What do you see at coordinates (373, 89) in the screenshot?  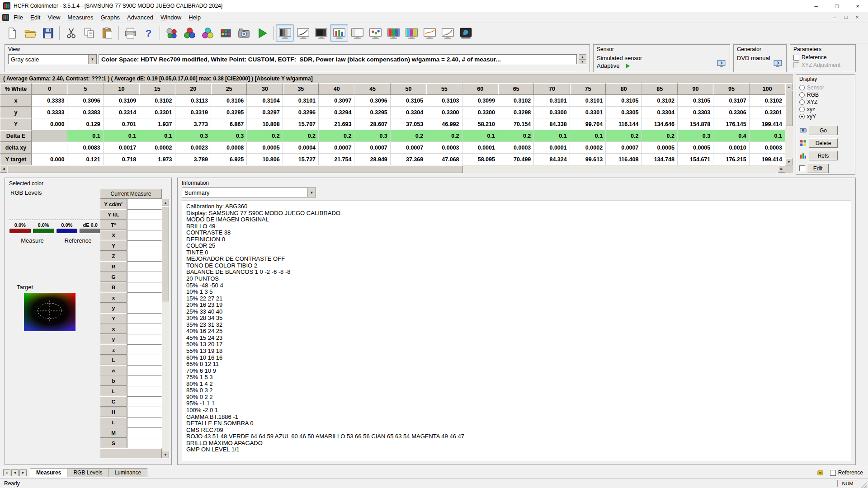 I see `column-header: 45` at bounding box center [373, 89].